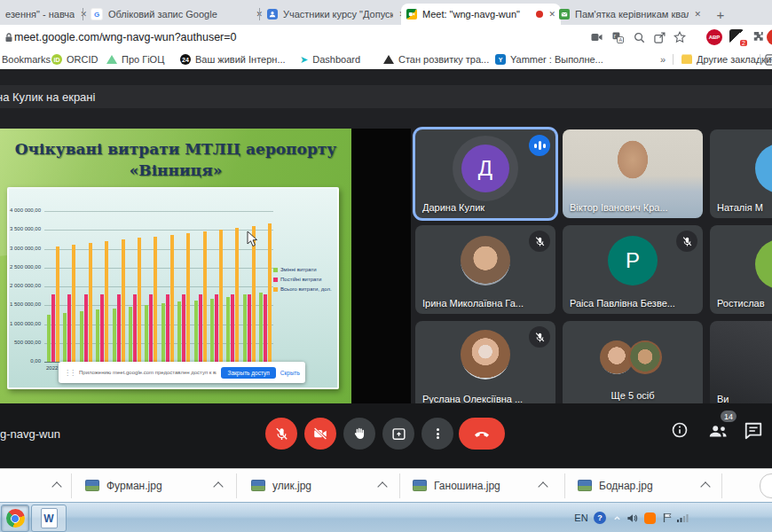  What do you see at coordinates (485, 261) in the screenshot?
I see `photo-avatar` at bounding box center [485, 261].